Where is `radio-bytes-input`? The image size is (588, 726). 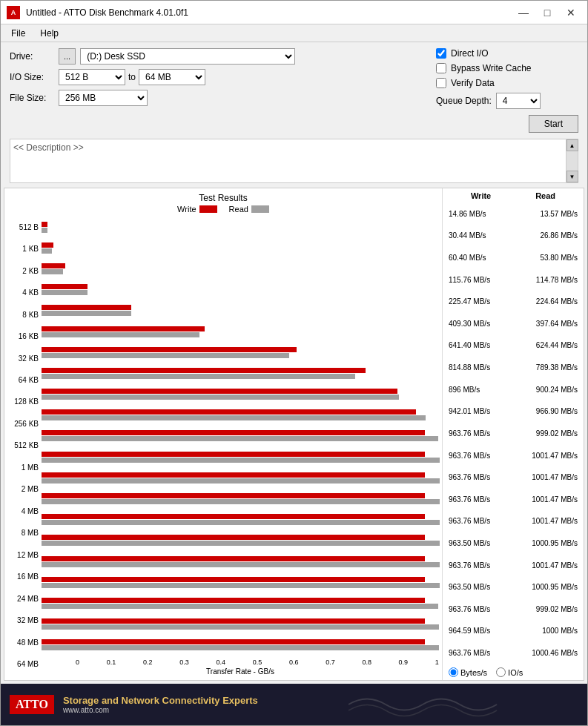
radio-bytes-input is located at coordinates (454, 672).